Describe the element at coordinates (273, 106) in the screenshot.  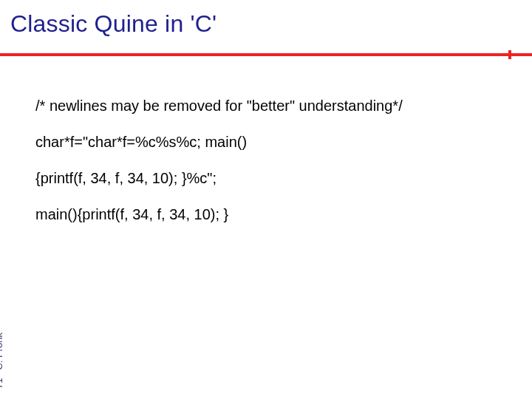
I see `code-line: /* newlines may be removed for "better" …` at that location.